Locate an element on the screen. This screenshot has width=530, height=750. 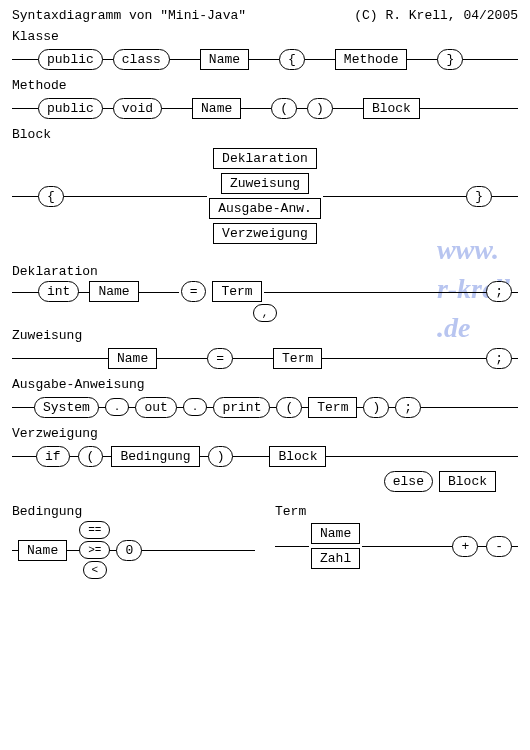
rail-methode: public void Name ( ) Block is located at coordinates (265, 108).